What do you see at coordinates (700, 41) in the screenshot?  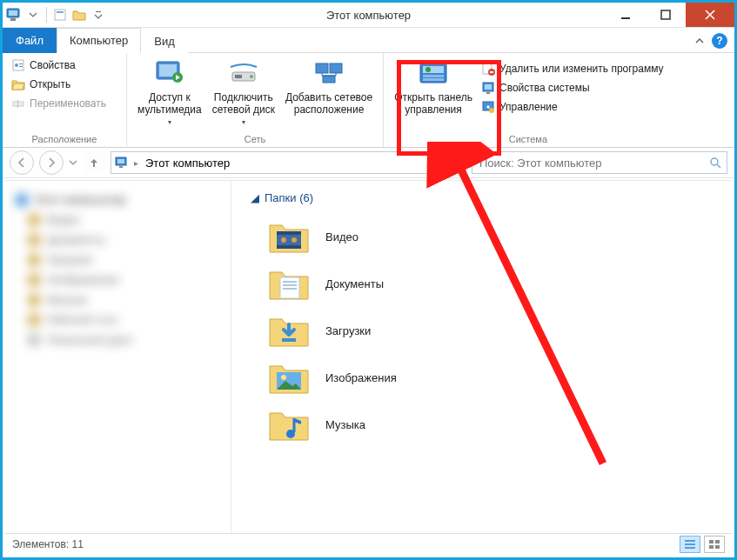 I see `ribbon-collapse-icon` at bounding box center [700, 41].